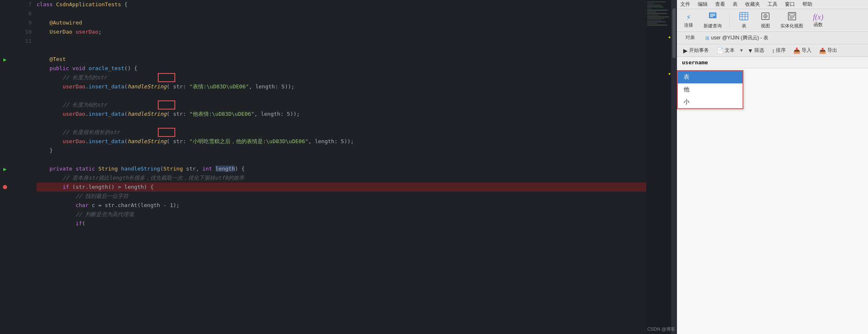 The height and width of the screenshot is (334, 868). Describe the element at coordinates (765, 20) in the screenshot. I see `view-button: 视图` at that location.